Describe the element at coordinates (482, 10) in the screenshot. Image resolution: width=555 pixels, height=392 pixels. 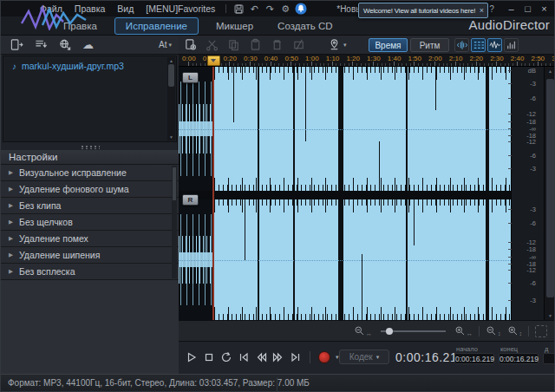
I see `tooltip-close-icon: ×` at that location.